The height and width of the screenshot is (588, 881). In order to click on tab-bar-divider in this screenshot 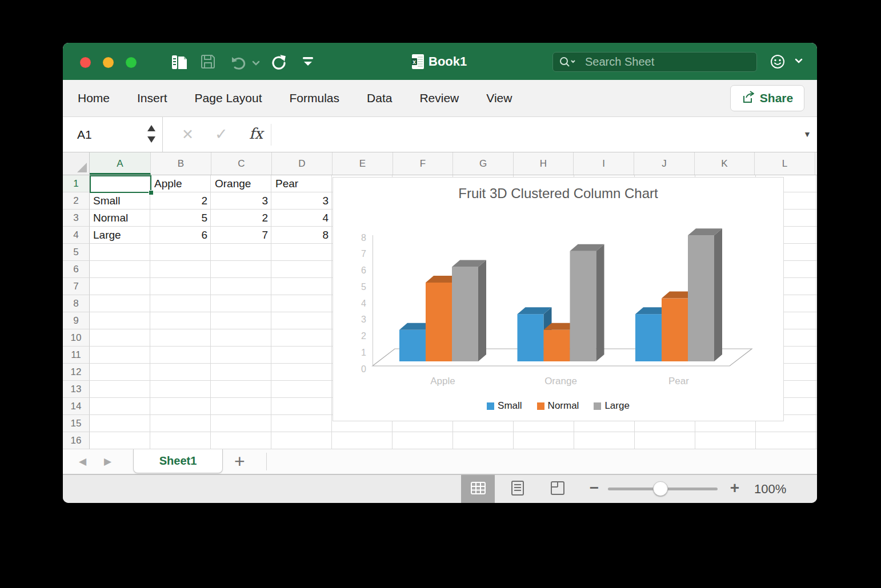, I will do `click(266, 461)`.